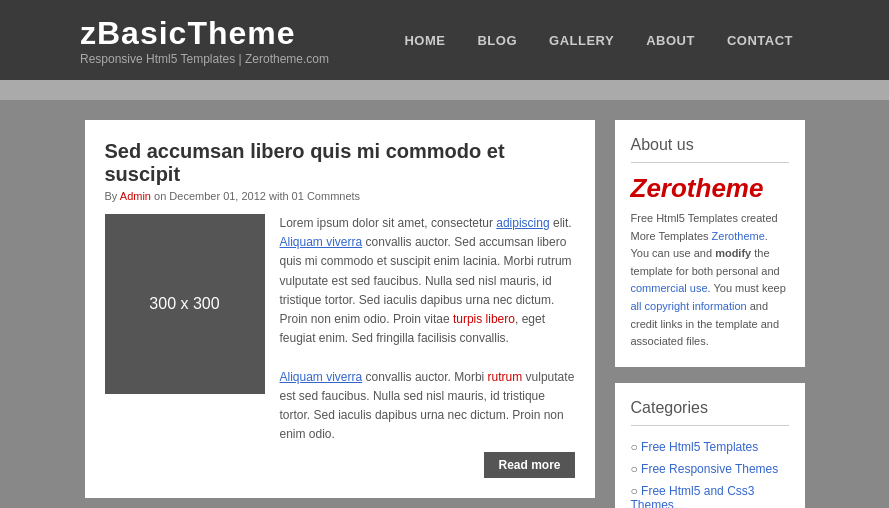 This screenshot has width=889, height=508. Describe the element at coordinates (710, 188) in the screenshot. I see `zerotheme-logo: Zerotheme` at that location.